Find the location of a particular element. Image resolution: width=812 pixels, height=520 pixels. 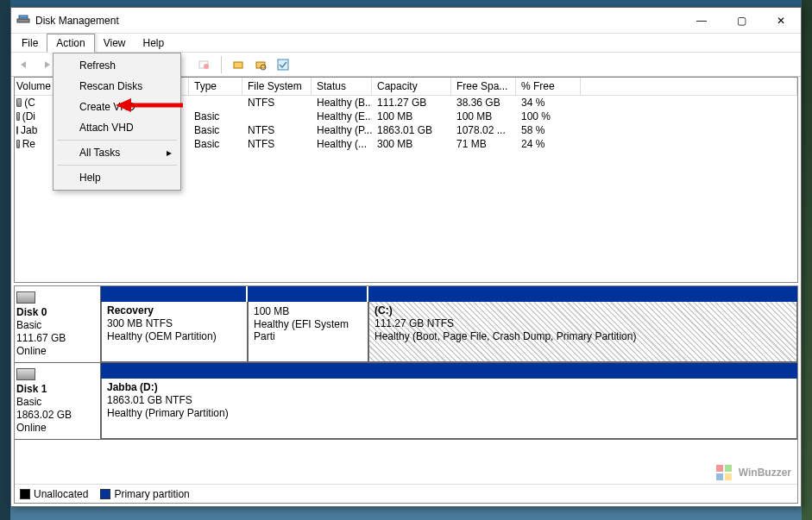

menubar: File Action View Help is located at coordinates (406, 43).